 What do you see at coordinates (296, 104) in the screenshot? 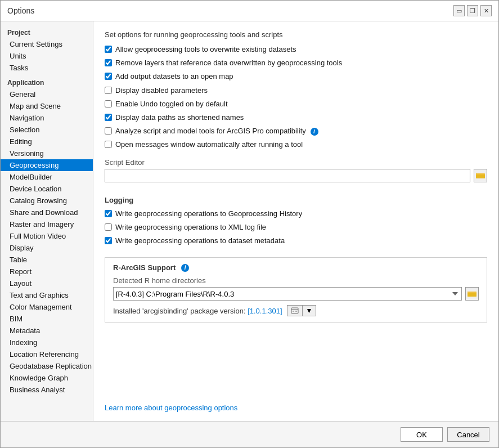
I see `checkbox-enable-undo-row: Enable Undo toggled on by default` at bounding box center [296, 104].